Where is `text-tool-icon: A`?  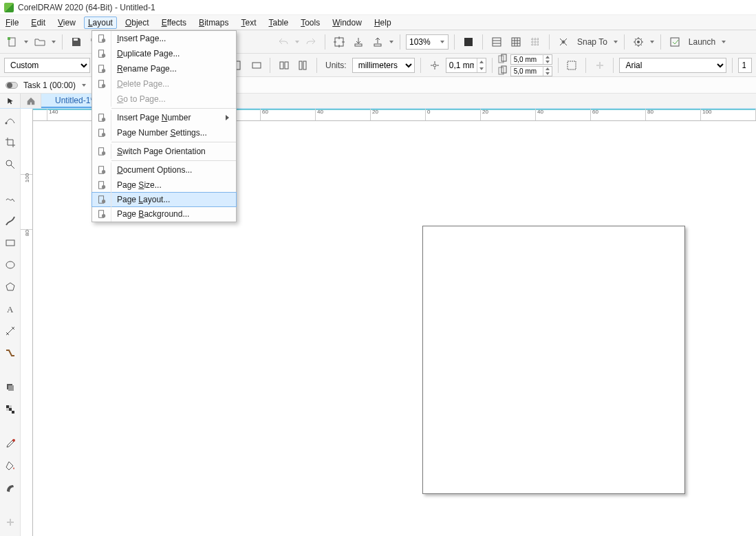
text-tool-icon: A is located at coordinates (10, 309).